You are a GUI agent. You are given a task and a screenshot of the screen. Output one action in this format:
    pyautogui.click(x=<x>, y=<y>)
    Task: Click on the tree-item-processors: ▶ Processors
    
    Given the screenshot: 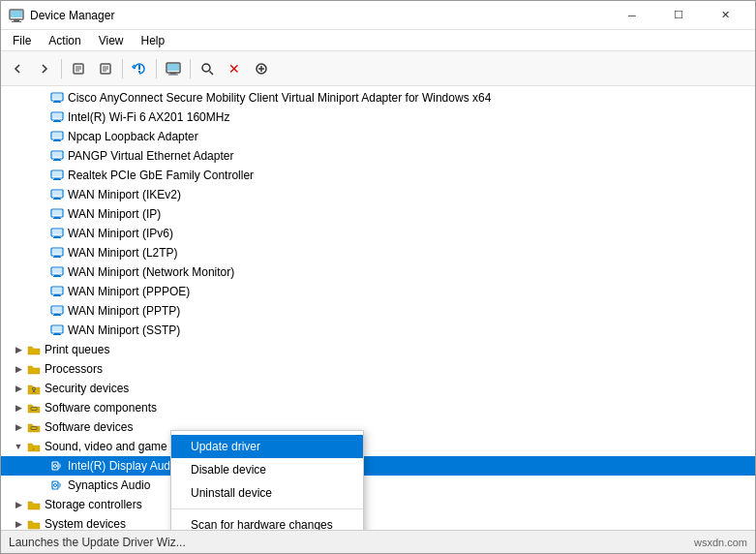 What is the action you would take?
    pyautogui.click(x=378, y=369)
    